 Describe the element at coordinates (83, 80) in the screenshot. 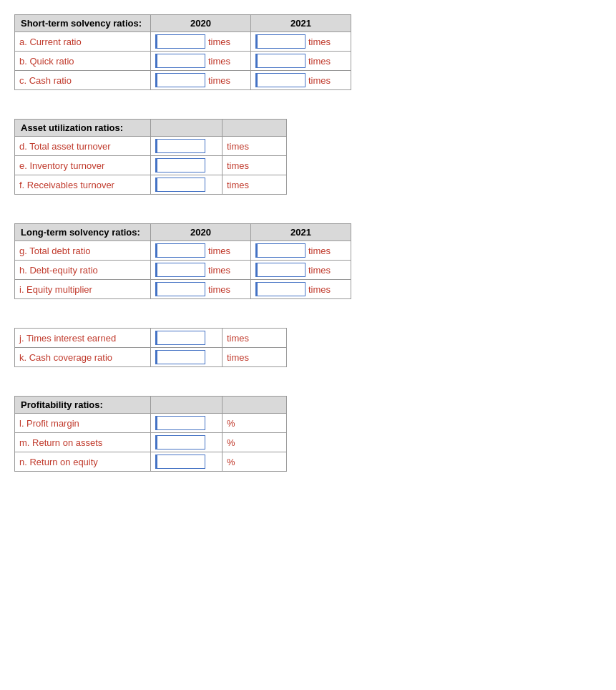

I see `cash-ratio-label: c. Cash ratio` at that location.